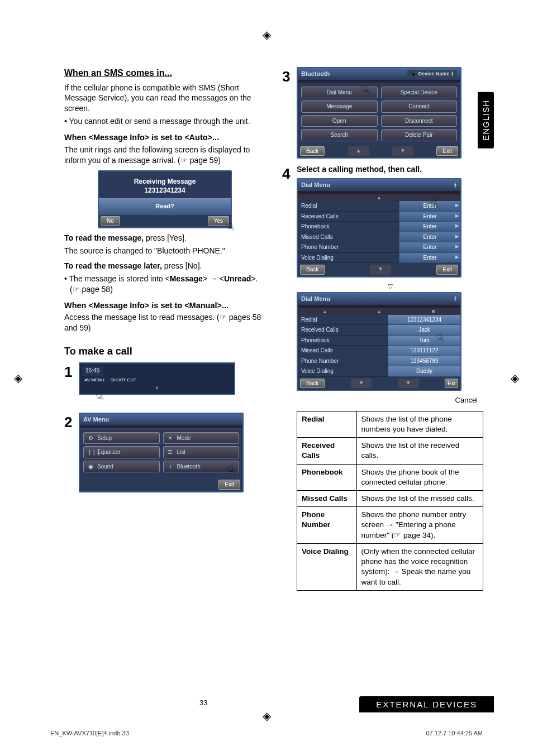 The height and width of the screenshot is (756, 533). Describe the element at coordinates (165, 452) in the screenshot. I see `step-2: 2 AV Menu ⚙Setup ❘❘❘Equalizer ◉Sound ☀Mo…` at that location.